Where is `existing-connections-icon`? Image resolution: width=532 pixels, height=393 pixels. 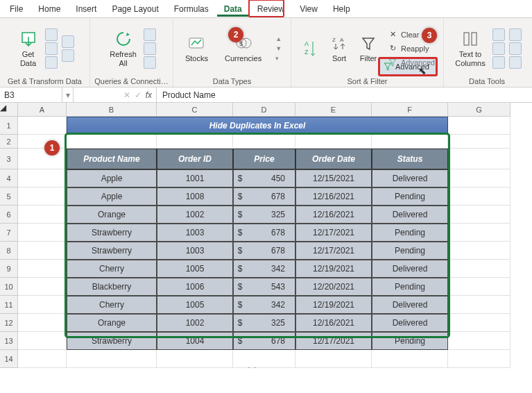 existing-connections-icon is located at coordinates (68, 56).